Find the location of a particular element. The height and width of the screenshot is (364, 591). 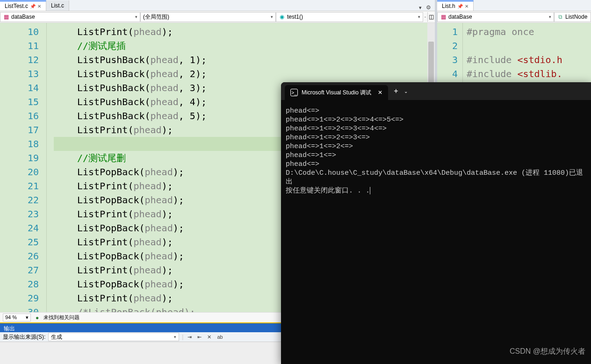

dropdown-icon: ▾ is located at coordinates (420, 7).